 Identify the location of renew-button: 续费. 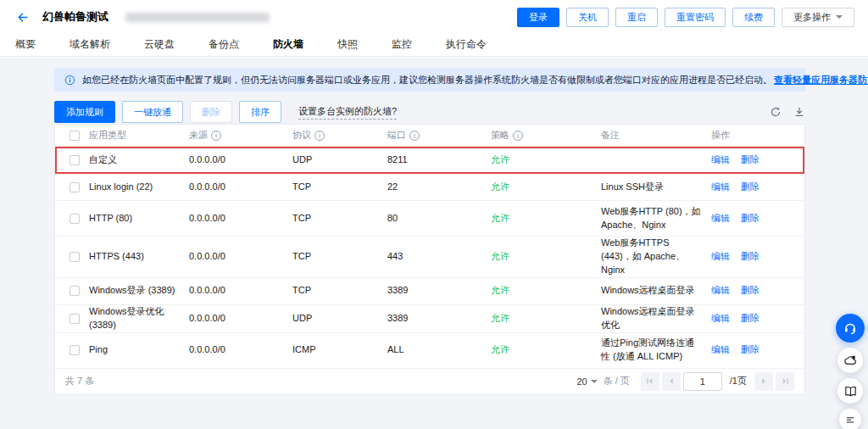
(754, 17).